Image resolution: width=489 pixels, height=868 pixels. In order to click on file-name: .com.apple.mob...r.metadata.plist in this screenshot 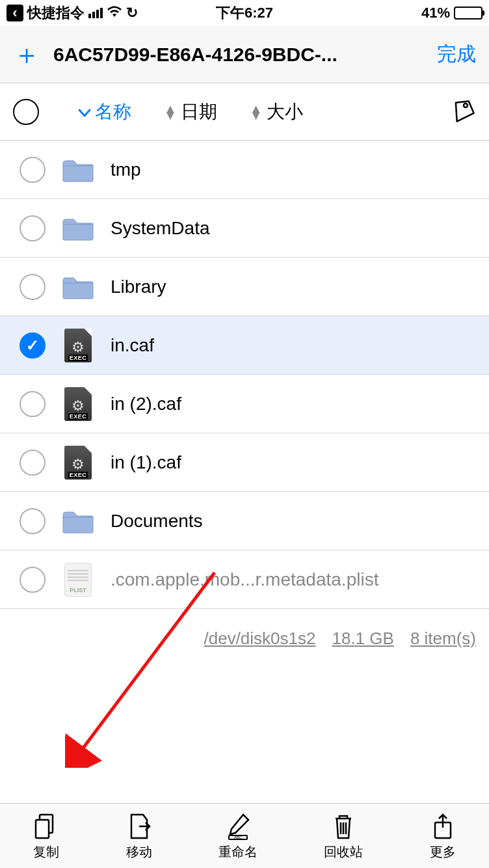, I will do `click(293, 580)`.